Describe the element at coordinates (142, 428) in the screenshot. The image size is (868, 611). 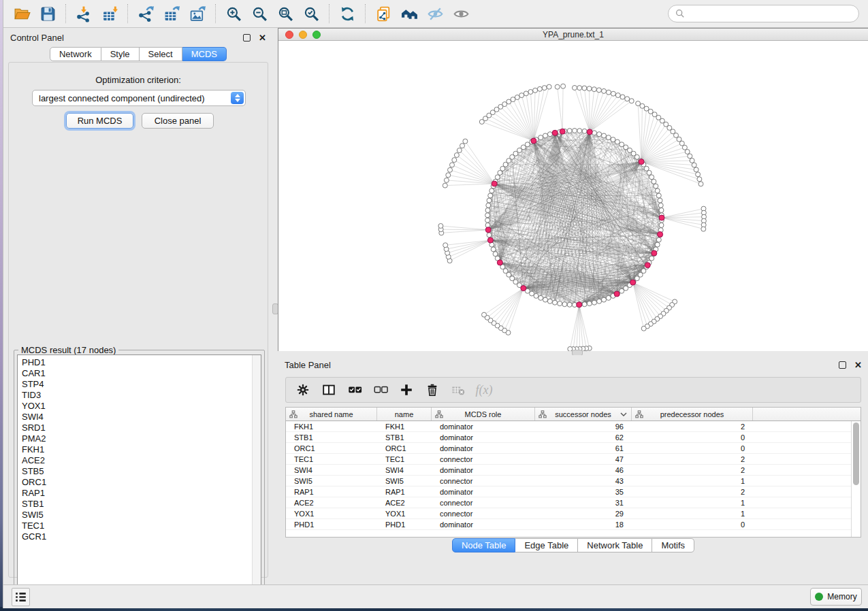
I see `list-item: SRD1` at that location.